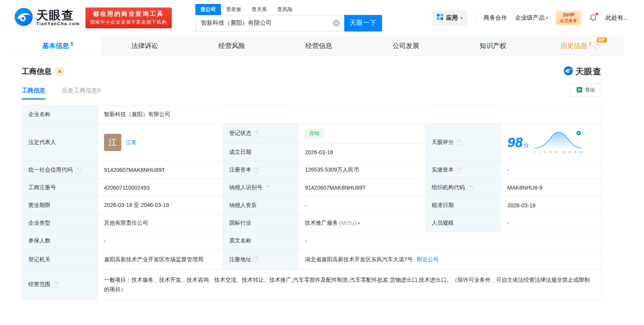  Describe the element at coordinates (208, 9) in the screenshot. I see `search-tab-company: 查公司` at that location.